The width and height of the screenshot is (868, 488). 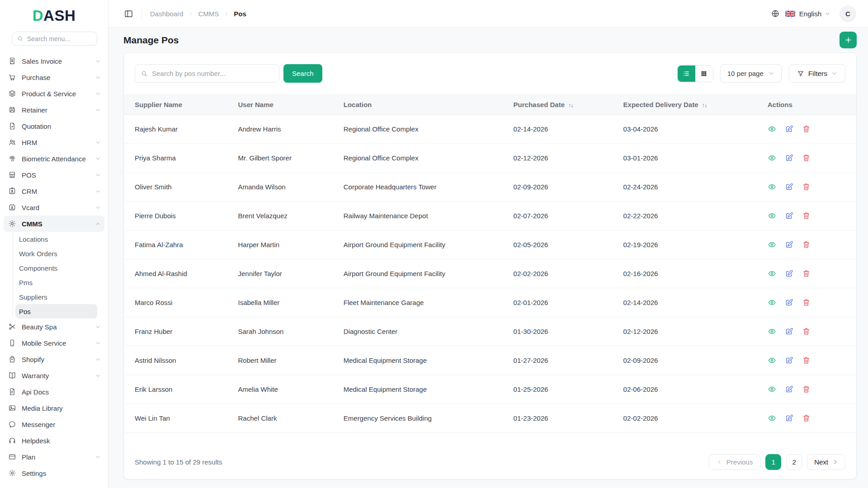 I want to click on search-button: Search, so click(x=303, y=73).